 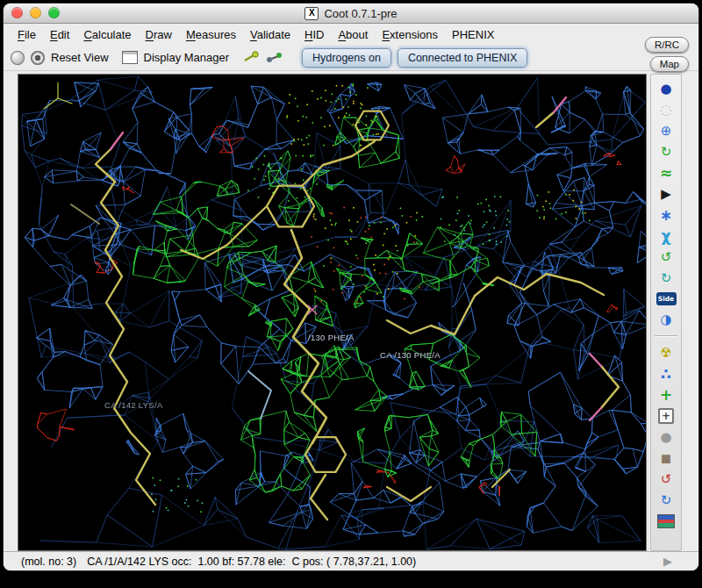 I want to click on minimize-button, so click(x=35, y=12).